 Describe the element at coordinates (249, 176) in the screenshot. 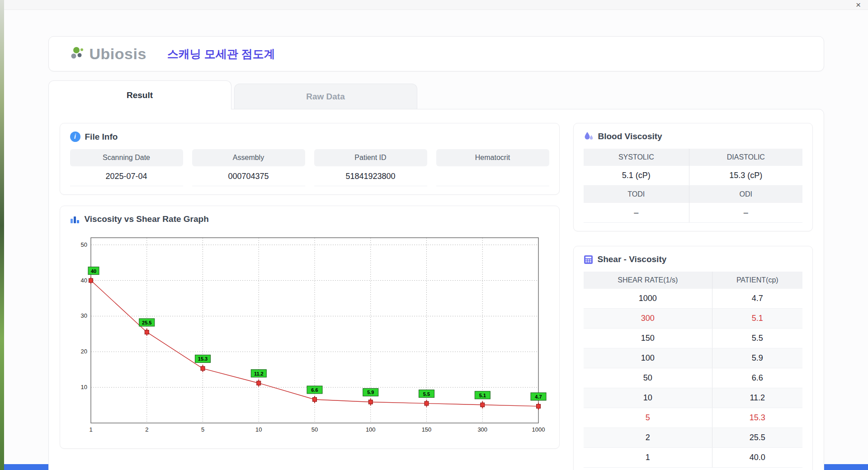

I see `field-value: 000704375` at that location.